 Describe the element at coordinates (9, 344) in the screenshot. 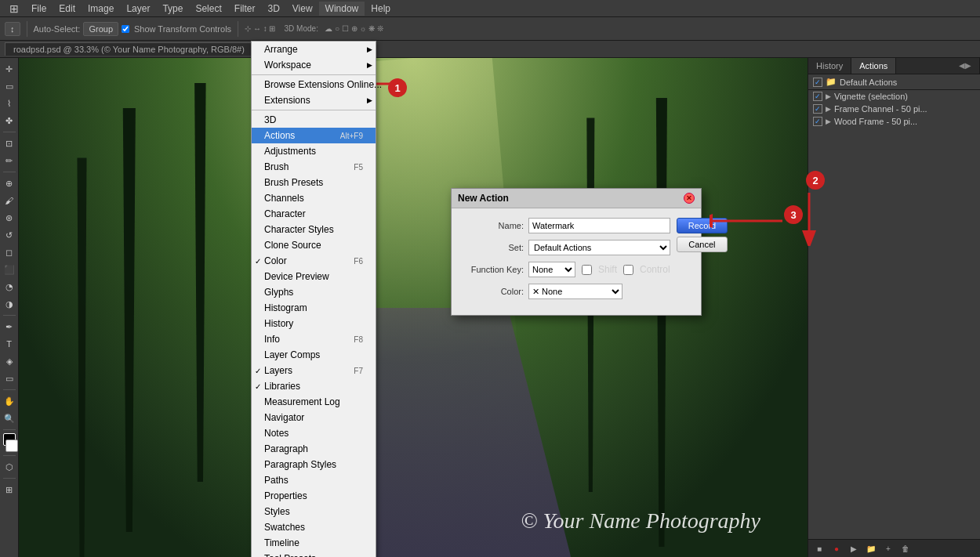

I see `text-tool: T` at that location.